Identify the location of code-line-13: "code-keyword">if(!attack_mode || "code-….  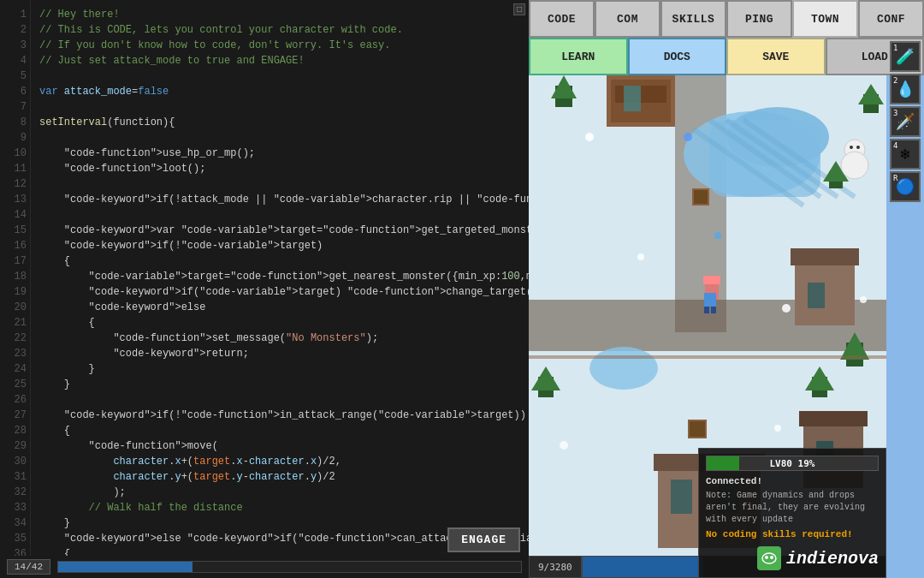
(280, 200).